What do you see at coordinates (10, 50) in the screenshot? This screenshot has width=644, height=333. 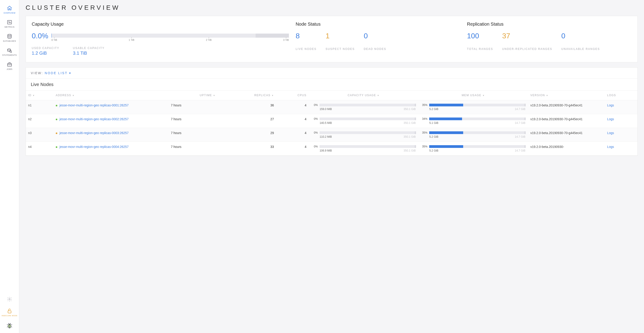 I see `statements-icon` at bounding box center [10, 50].